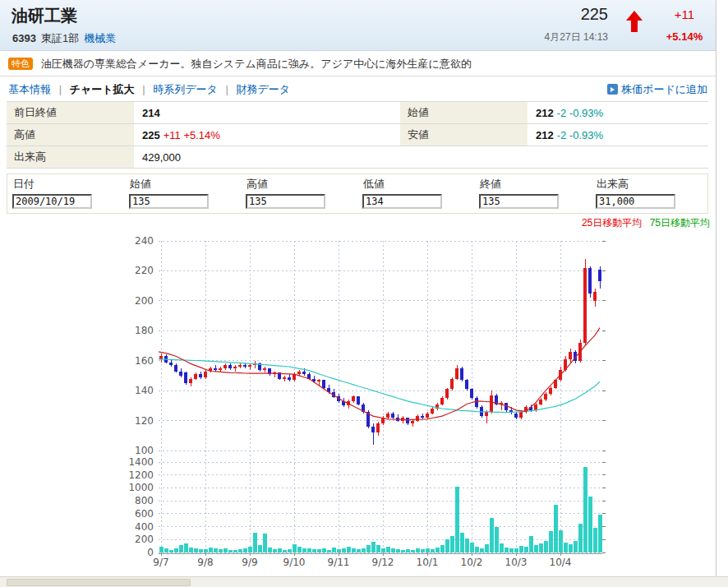 The width and height of the screenshot is (728, 587). Describe the element at coordinates (358, 64) in the screenshot. I see `feature-row: 特色 油圧機器の専業総合メーカー。独自システム商品に強み。アジア中心に海外生産に…` at that location.